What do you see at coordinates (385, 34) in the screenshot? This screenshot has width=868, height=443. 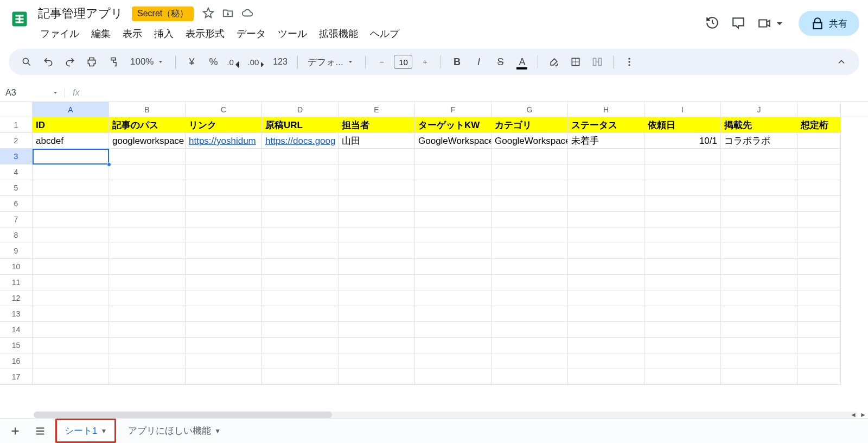 I see `menu-help: ヘルプ` at bounding box center [385, 34].